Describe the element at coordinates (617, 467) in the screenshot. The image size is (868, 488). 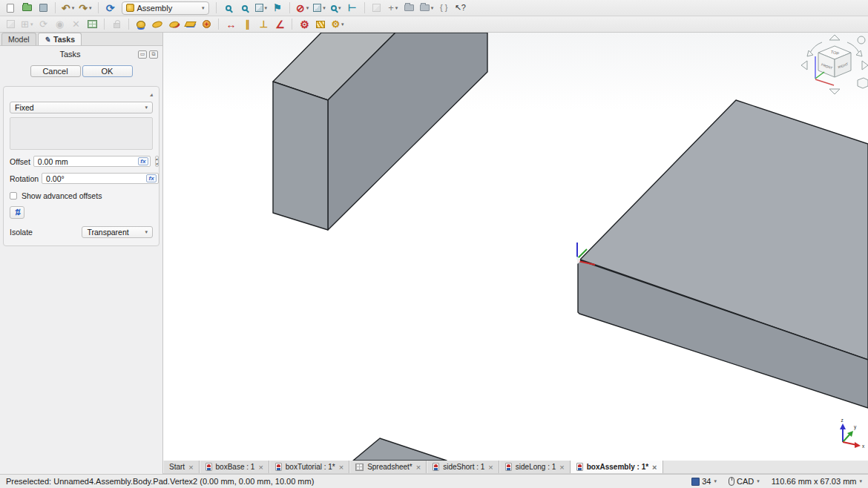
I see `doc-tab-boxassembly: boxAssembly : 1* ×` at that location.